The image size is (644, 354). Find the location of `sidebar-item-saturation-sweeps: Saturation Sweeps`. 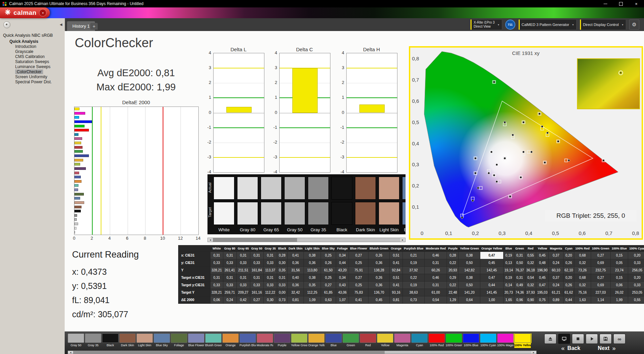

sidebar-item-saturation-sweeps: Saturation Sweeps is located at coordinates (32, 62).